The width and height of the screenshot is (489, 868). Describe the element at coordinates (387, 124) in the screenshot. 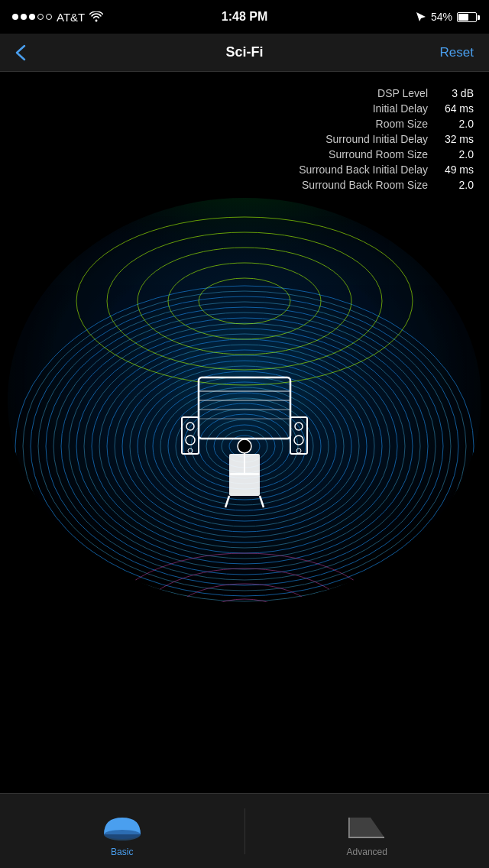

I see `param-row-2: Room Size2.0` at that location.